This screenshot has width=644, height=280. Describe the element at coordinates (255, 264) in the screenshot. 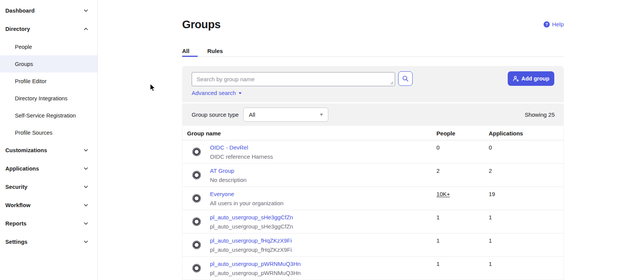

I see `group-name-link: pl_auto_usergroup_pWRNMuQ3Hn` at that location.